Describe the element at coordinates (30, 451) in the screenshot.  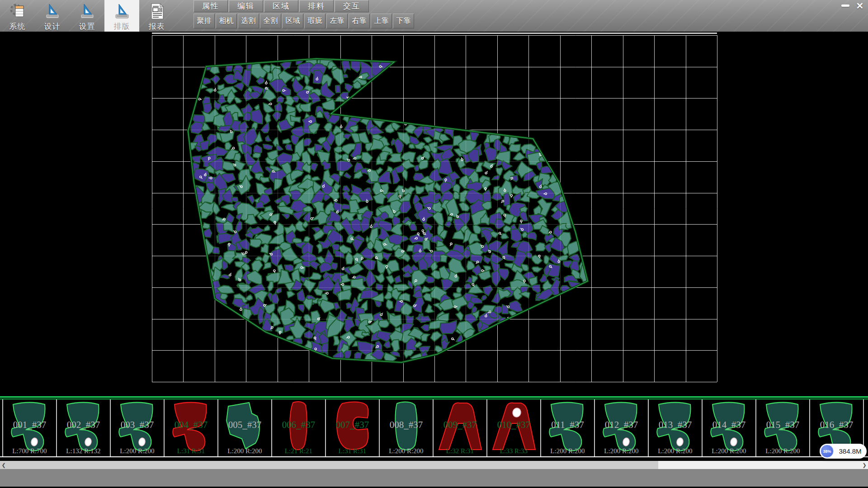
I see `part-counts: L:700 R:700` at that location.